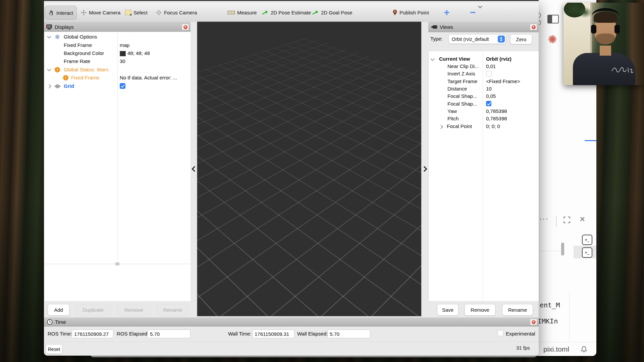 The width and height of the screenshot is (644, 362). Describe the element at coordinates (117, 45) in the screenshot. I see `tree-row-fixed-frame: Fixed Frame map` at that location.